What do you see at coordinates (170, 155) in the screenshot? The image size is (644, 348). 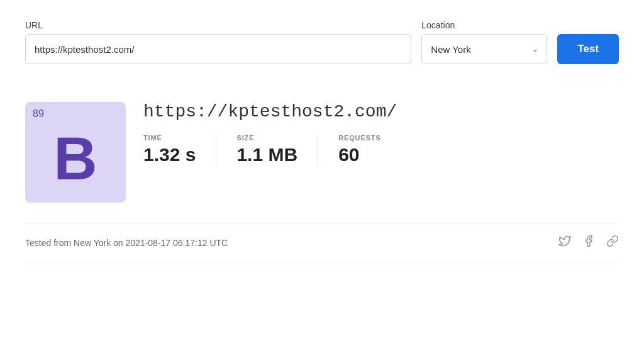 I see `metric-time-value: 1.32 s` at bounding box center [170, 155].